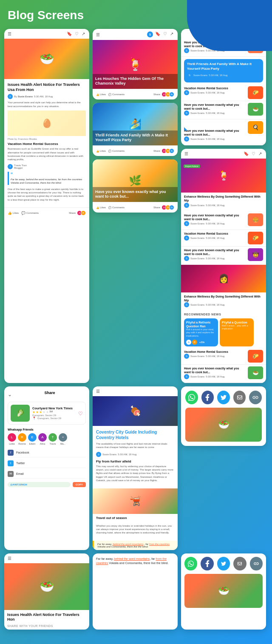 Image resolution: width=272 pixels, height=644 pixels. Describe the element at coordinates (39, 485) in the screenshot. I see `user-tag: @ANIT.SINGH` at that location.